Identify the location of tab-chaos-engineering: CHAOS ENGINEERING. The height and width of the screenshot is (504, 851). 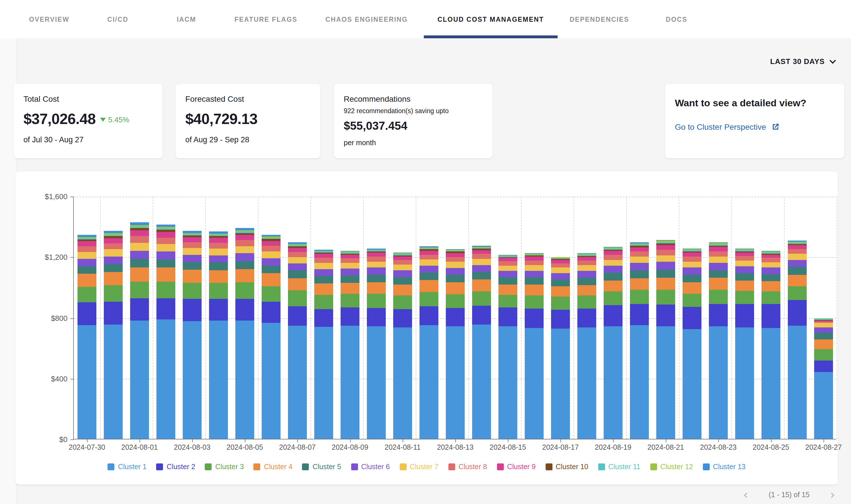
(367, 19).